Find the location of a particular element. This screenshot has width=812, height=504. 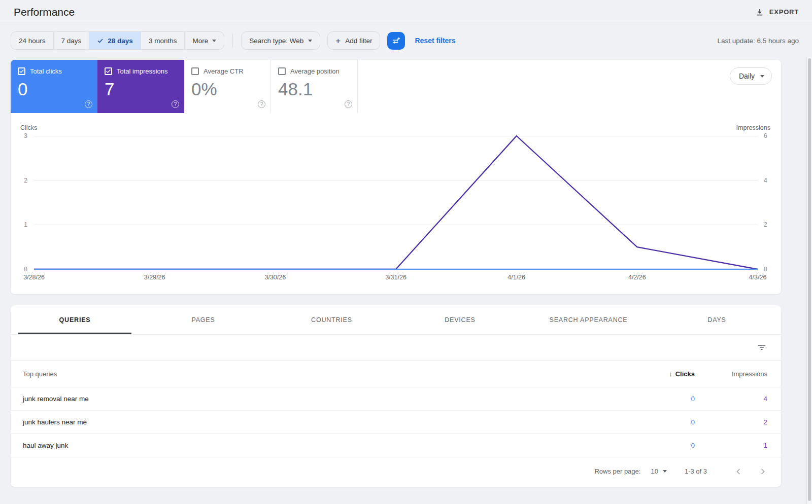

last-update-text: Last update: 6.5 hours ago is located at coordinates (758, 41).